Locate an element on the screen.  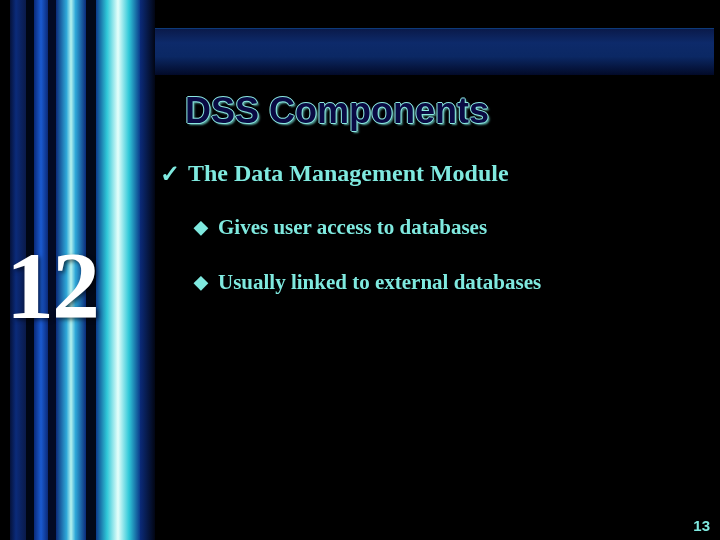
top-accent-bar is located at coordinates (434, 52).